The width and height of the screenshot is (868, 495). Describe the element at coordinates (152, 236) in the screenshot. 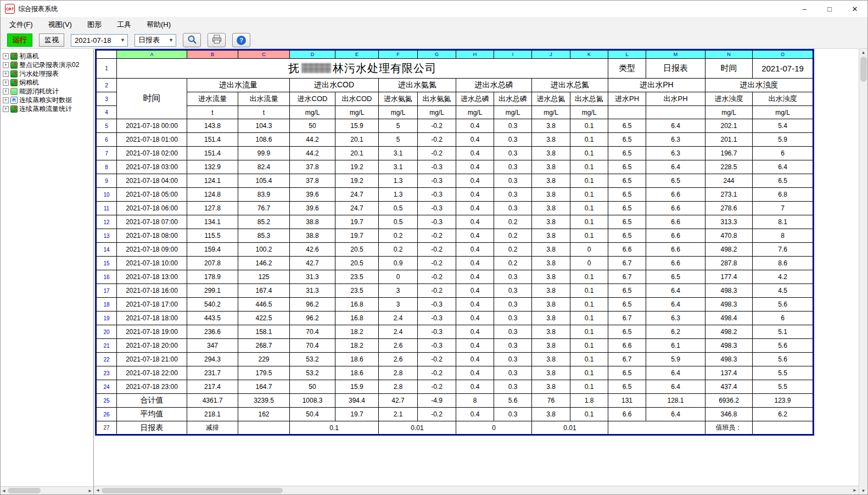

I see `time-cell: 2021-07-18 08:00` at that location.